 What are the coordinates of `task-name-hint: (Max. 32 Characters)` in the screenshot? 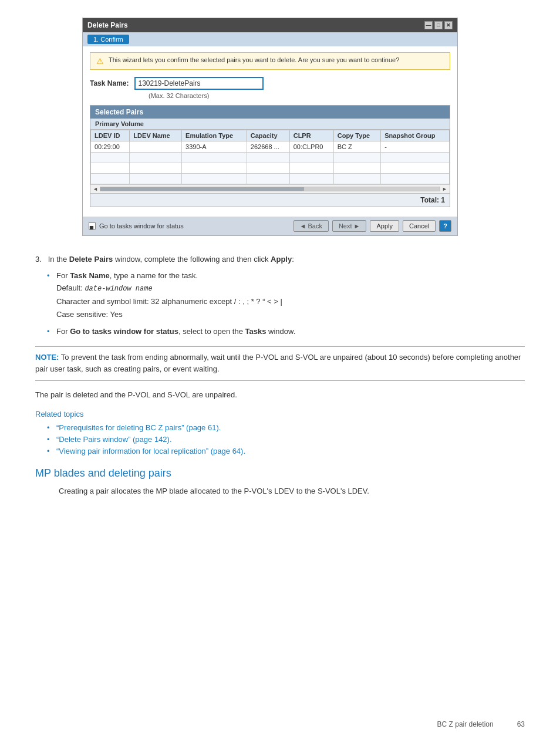 It's located at (299, 96).